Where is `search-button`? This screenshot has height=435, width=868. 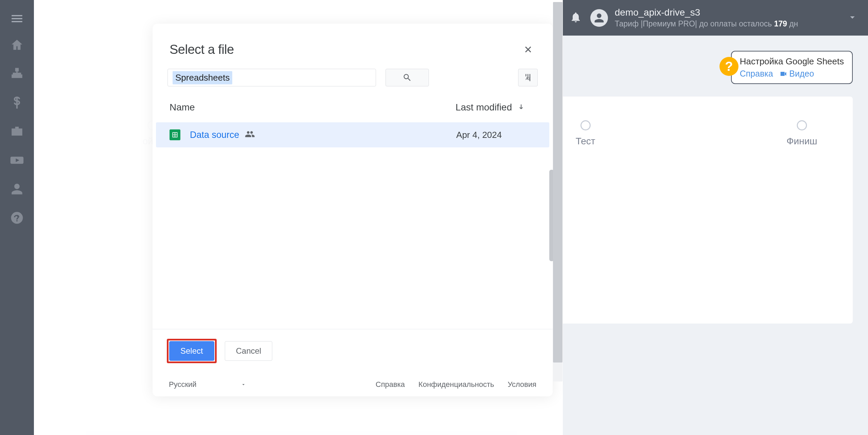
search-button is located at coordinates (407, 78).